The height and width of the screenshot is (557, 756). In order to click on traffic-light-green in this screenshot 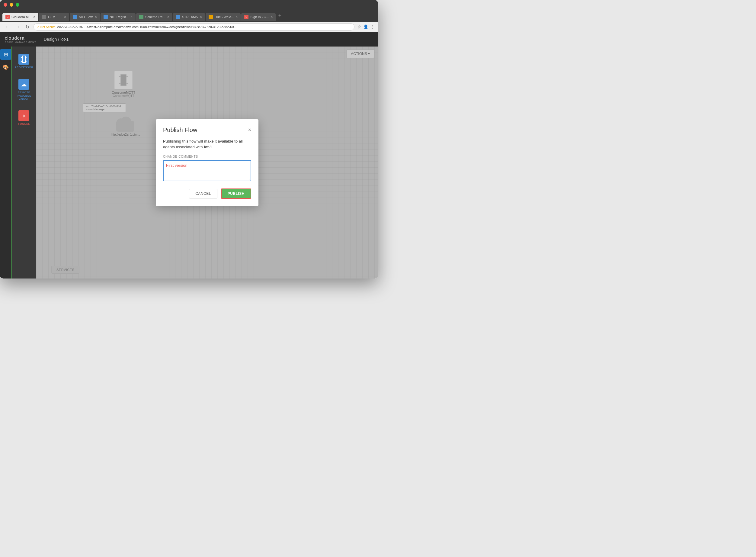, I will do `click(18, 5)`.